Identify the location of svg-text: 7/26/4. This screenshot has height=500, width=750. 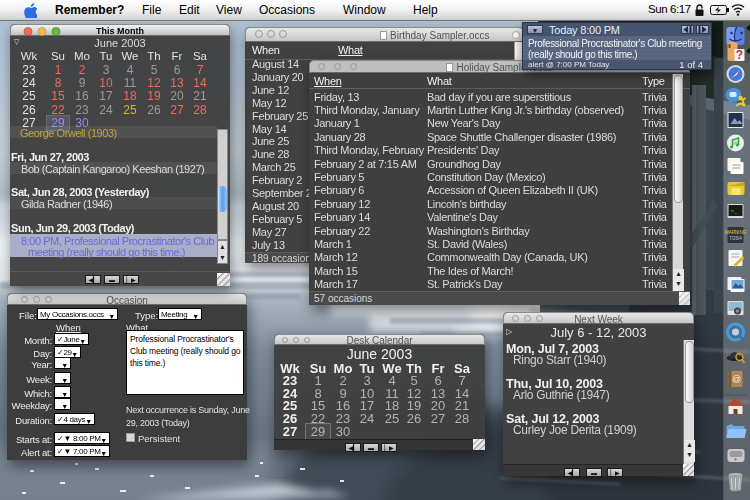
(736, 238).